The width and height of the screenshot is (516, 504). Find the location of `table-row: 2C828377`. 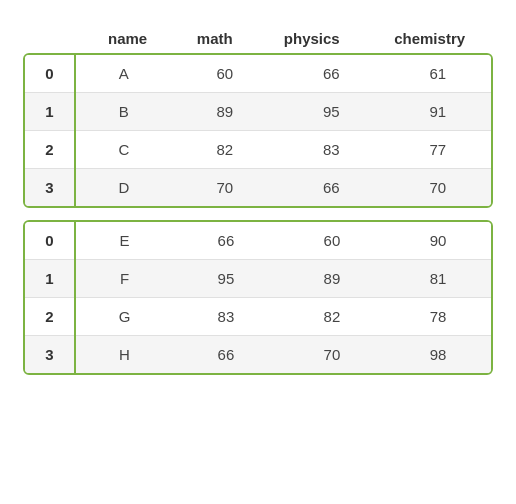

table-row: 2C828377 is located at coordinates (258, 150).